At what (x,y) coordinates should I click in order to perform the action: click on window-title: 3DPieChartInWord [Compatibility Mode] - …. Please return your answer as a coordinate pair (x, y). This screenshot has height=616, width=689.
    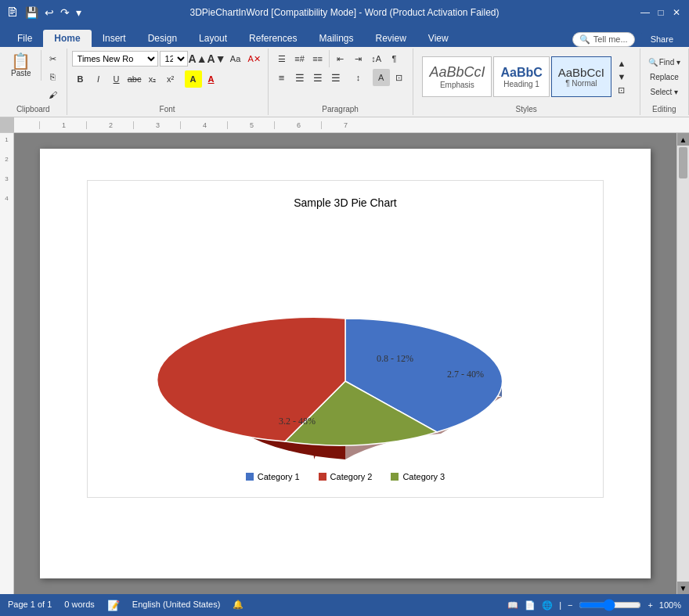
    Looking at the image, I should click on (344, 13).